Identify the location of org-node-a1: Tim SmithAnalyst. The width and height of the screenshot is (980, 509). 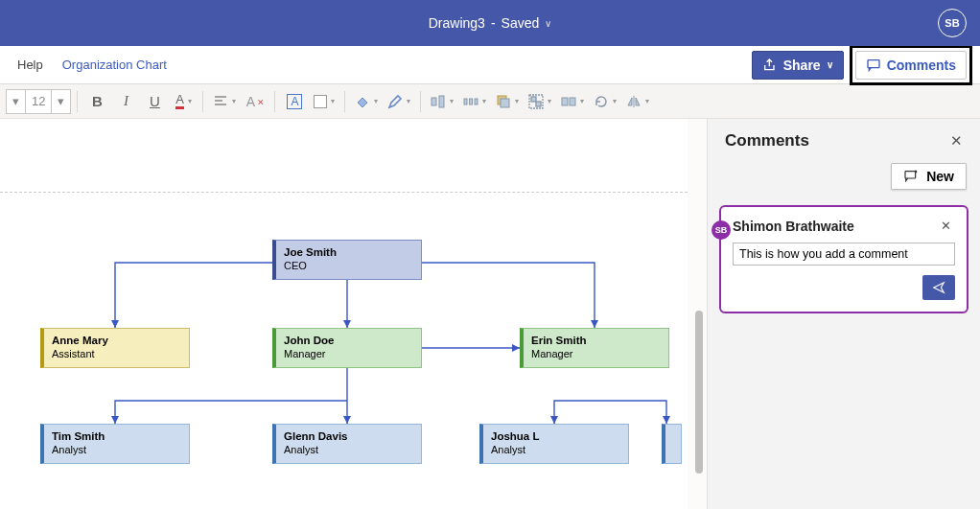
(115, 444).